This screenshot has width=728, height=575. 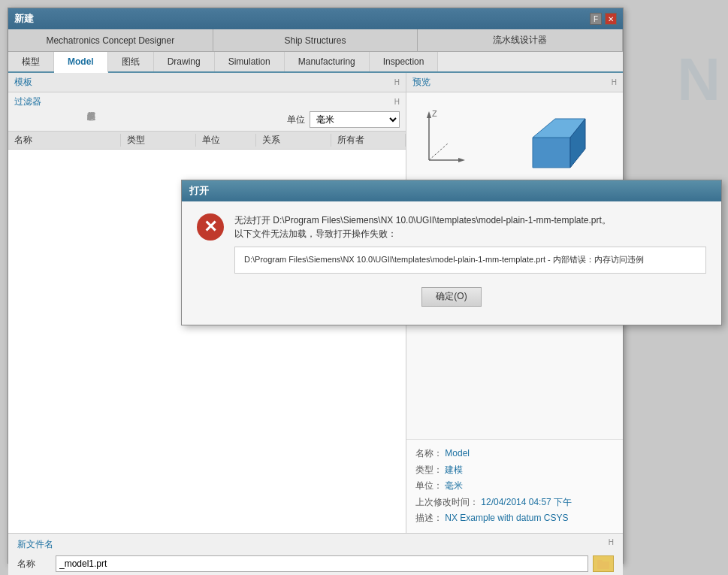 I want to click on dialog-path-box: D:\Program Files\Siemens\NX 10.0\UGII\te…, so click(x=470, y=260).